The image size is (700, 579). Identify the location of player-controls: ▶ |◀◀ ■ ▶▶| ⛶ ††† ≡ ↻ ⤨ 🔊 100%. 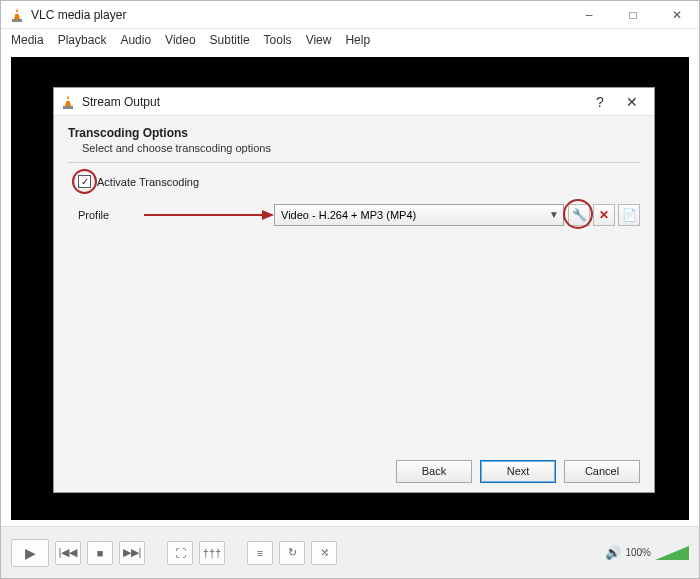
(350, 552).